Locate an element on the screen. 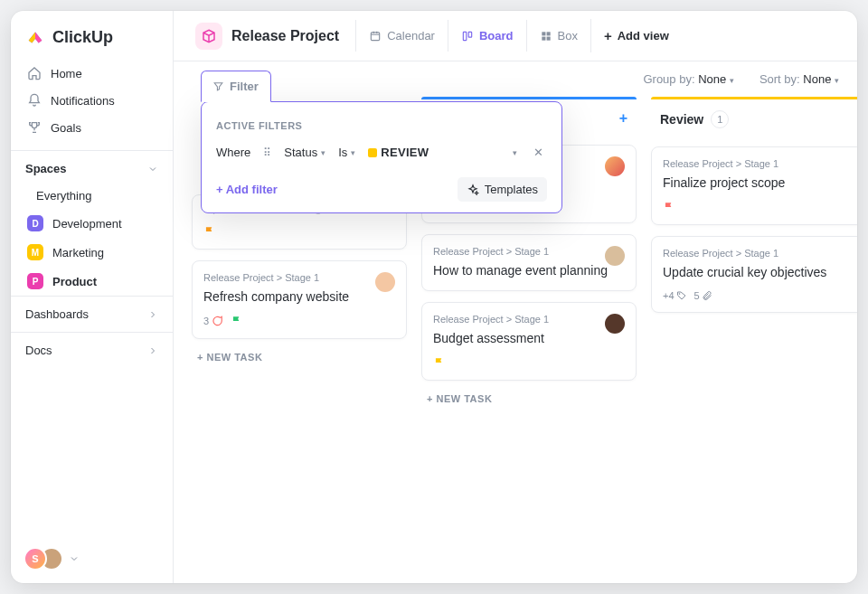  filter-condition-row: Where ⠿ Status▾ Is▾ REVIEW ▾ ✕ is located at coordinates (382, 152).